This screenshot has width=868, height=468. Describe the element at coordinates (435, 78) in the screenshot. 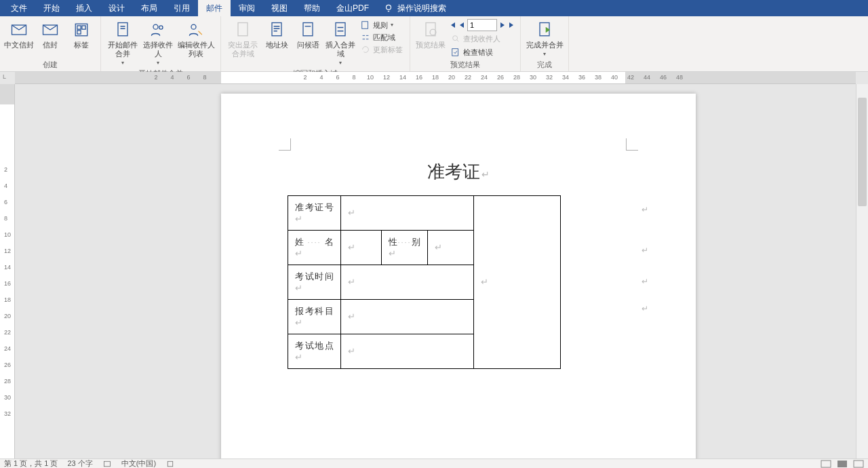

I see `horizontal-ruler: 8642246810121416182022242628303234363840…` at that location.